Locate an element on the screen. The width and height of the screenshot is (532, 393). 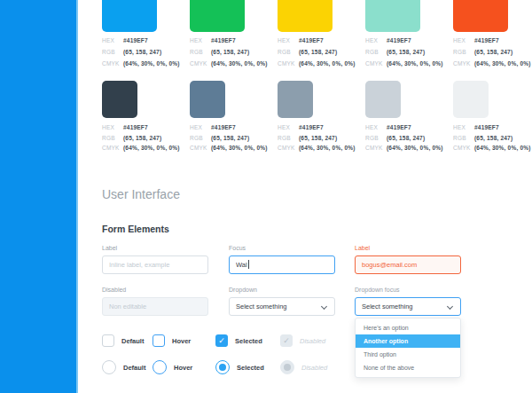
radio-default: Default is located at coordinates (124, 367).